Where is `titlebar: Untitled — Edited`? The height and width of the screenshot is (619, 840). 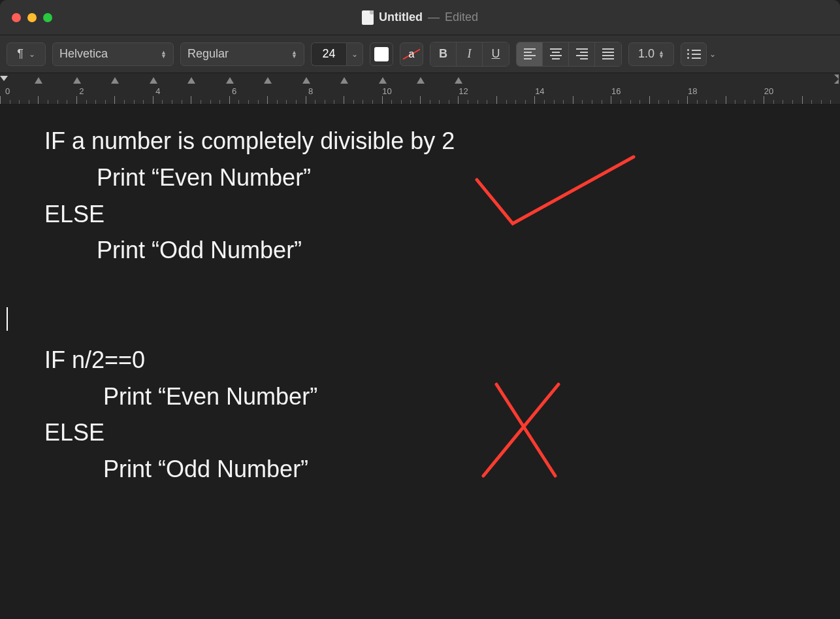
titlebar: Untitled — Edited is located at coordinates (420, 18).